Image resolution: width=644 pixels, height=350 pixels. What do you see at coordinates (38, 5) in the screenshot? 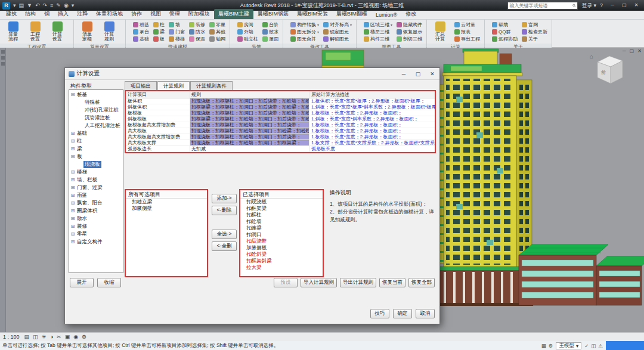
I see `quick-access-icon: ↶` at bounding box center [38, 5].